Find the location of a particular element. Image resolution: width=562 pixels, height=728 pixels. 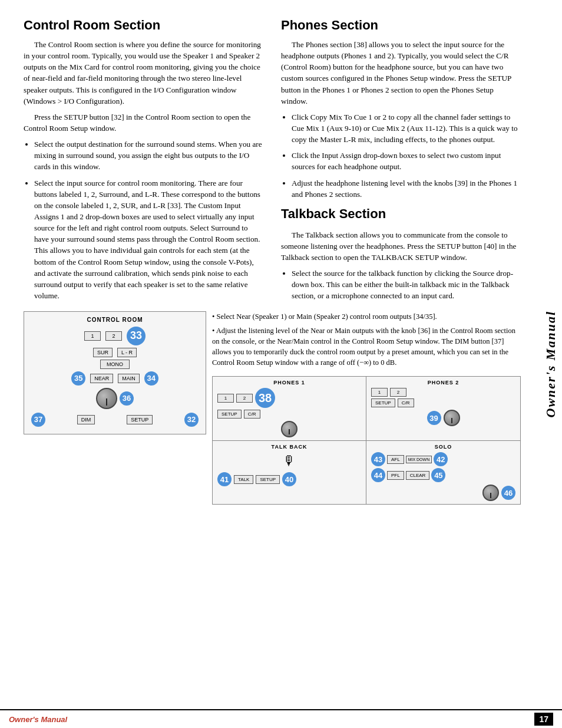

cr-badge-37: 37 is located at coordinates (38, 420).